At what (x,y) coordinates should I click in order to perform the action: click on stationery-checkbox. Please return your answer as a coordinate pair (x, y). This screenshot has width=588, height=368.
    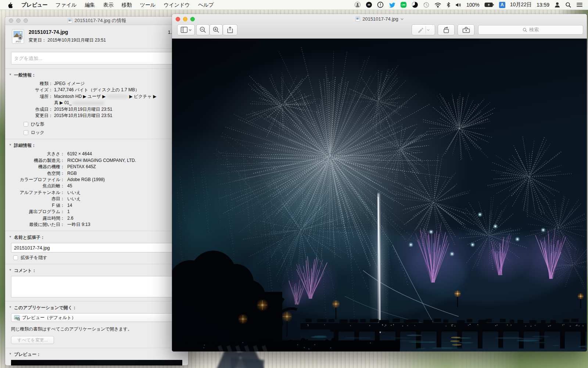
    Looking at the image, I should click on (26, 124).